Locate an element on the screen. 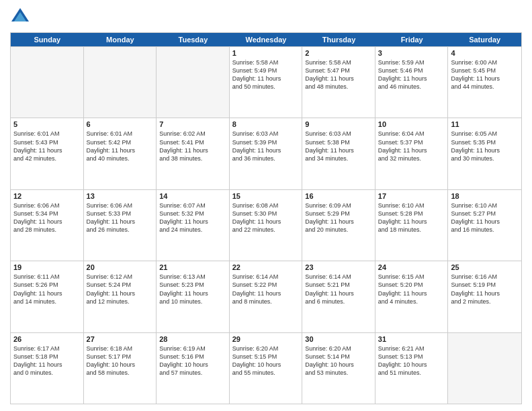 The width and height of the screenshot is (532, 411). day-number: 15 is located at coordinates (266, 196).